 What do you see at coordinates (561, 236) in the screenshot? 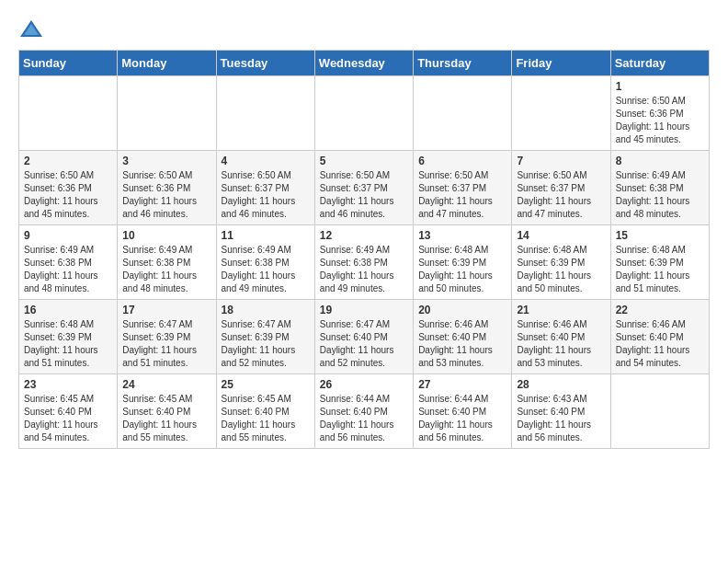
I see `day-number: 14` at bounding box center [561, 236].